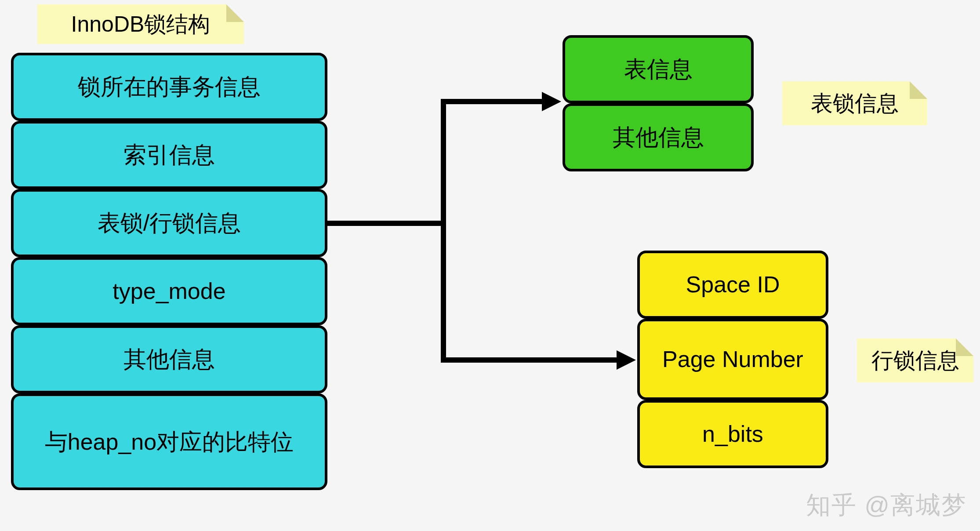 Image resolution: width=980 pixels, height=531 pixels. Describe the element at coordinates (141, 24) in the screenshot. I see `note-main-title: InnoDB锁结构` at that location.